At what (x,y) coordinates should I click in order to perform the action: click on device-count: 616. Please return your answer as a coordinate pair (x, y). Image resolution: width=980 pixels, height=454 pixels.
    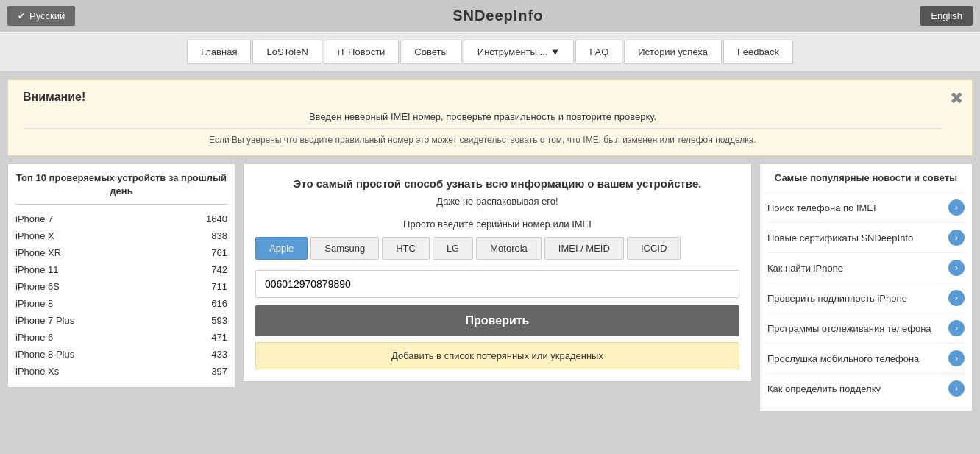
    Looking at the image, I should click on (219, 303).